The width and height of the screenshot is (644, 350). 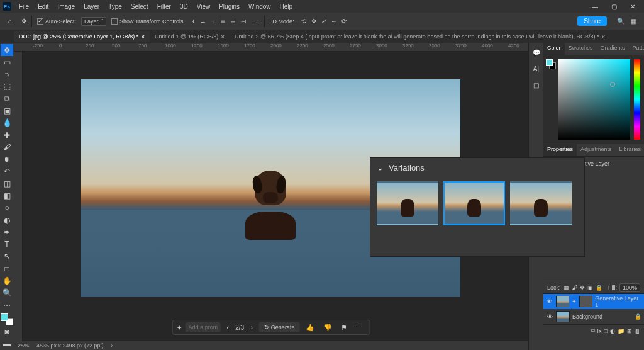 What do you see at coordinates (7, 74) in the screenshot?
I see `lasso-tool: ⟉` at bounding box center [7, 74].